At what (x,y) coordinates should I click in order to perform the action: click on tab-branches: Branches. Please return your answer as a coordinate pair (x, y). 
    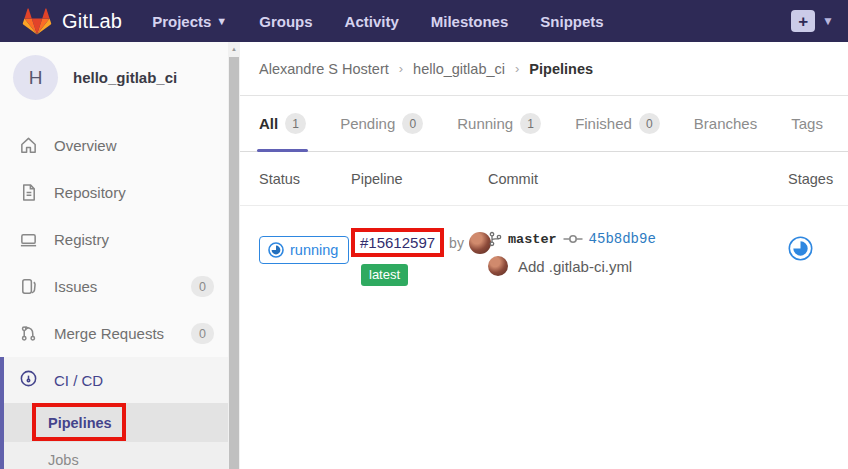
    Looking at the image, I should click on (726, 124).